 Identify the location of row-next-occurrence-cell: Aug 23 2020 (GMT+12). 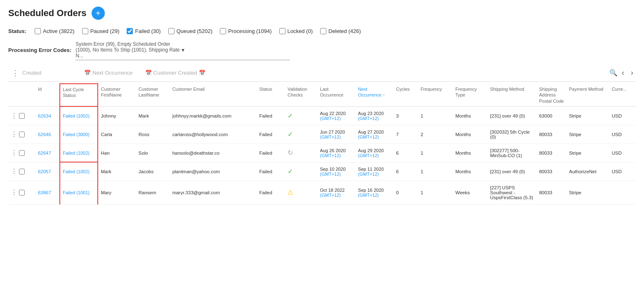
(375, 115).